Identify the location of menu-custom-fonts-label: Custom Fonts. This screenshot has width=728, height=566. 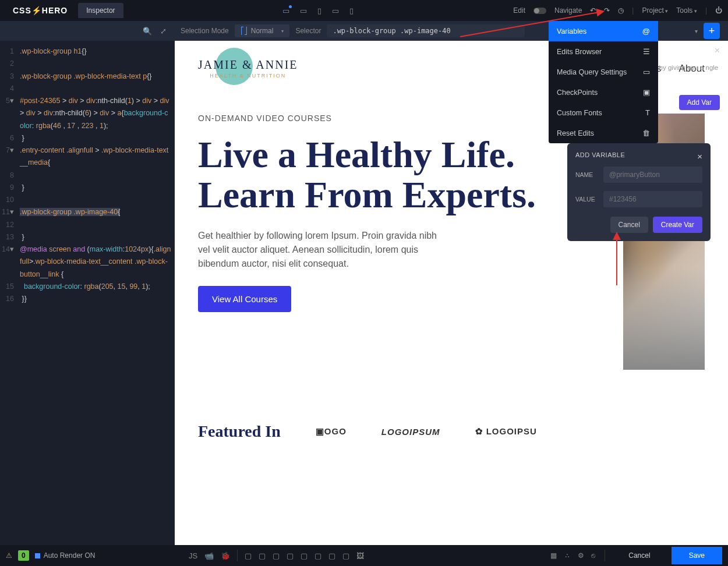
(579, 113).